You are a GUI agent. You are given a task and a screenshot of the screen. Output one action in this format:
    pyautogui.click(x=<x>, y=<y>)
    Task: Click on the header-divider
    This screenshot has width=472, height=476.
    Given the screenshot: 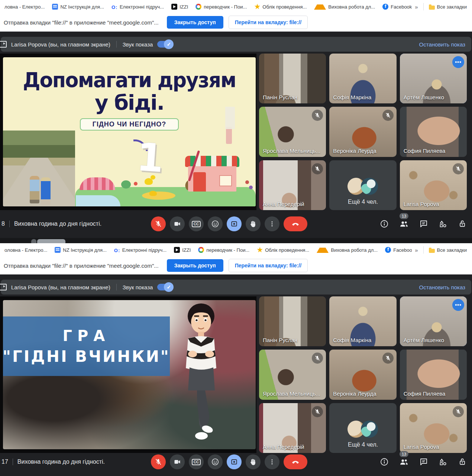 What is the action you would take?
    pyautogui.click(x=117, y=287)
    